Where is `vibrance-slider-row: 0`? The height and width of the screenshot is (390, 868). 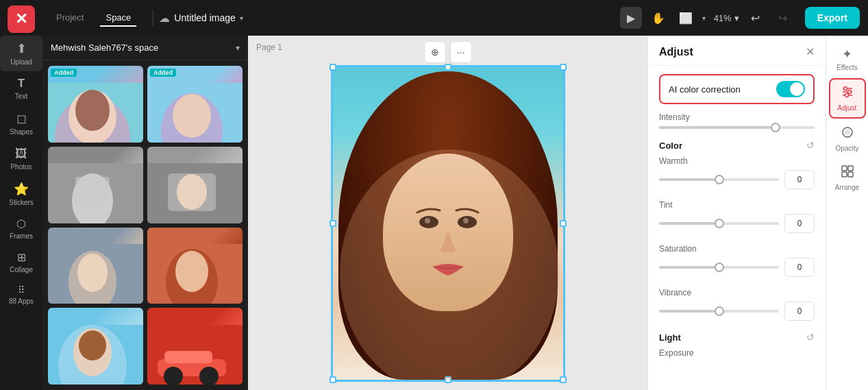
vibrance-slider-row: 0 is located at coordinates (737, 311).